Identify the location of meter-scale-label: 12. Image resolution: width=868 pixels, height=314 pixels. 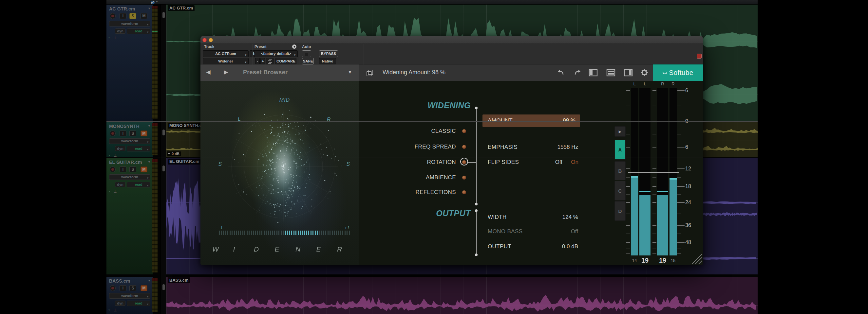
(688, 169).